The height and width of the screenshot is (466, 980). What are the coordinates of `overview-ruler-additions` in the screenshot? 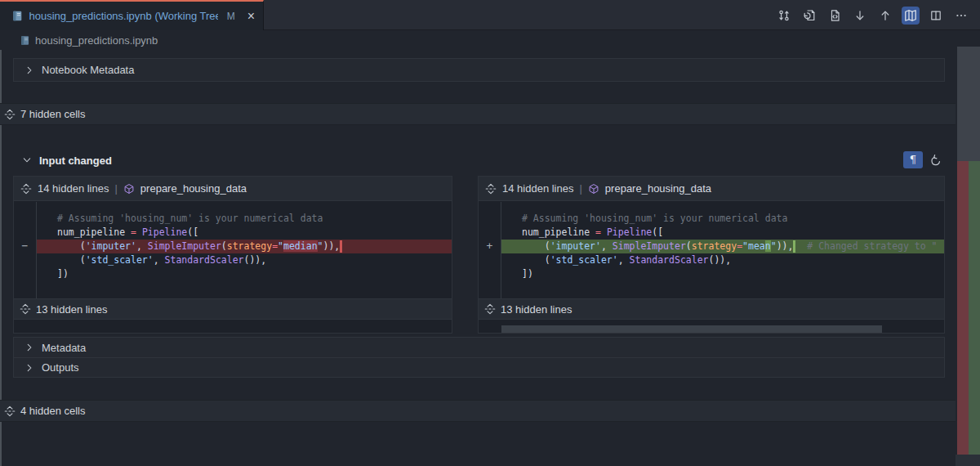 It's located at (974, 307).